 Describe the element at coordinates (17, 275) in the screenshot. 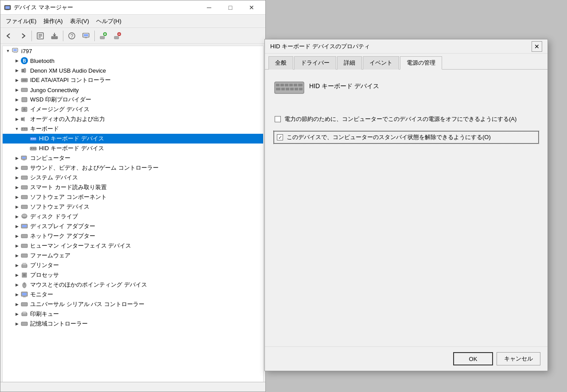

I see `processor-toggle: ▶` at that location.